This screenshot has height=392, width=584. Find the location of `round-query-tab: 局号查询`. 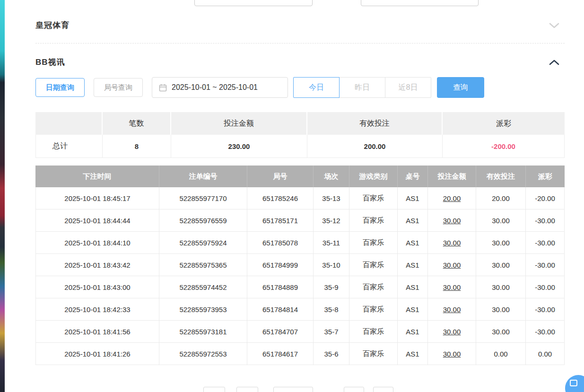

round-query-tab: 局号查询 is located at coordinates (118, 87).